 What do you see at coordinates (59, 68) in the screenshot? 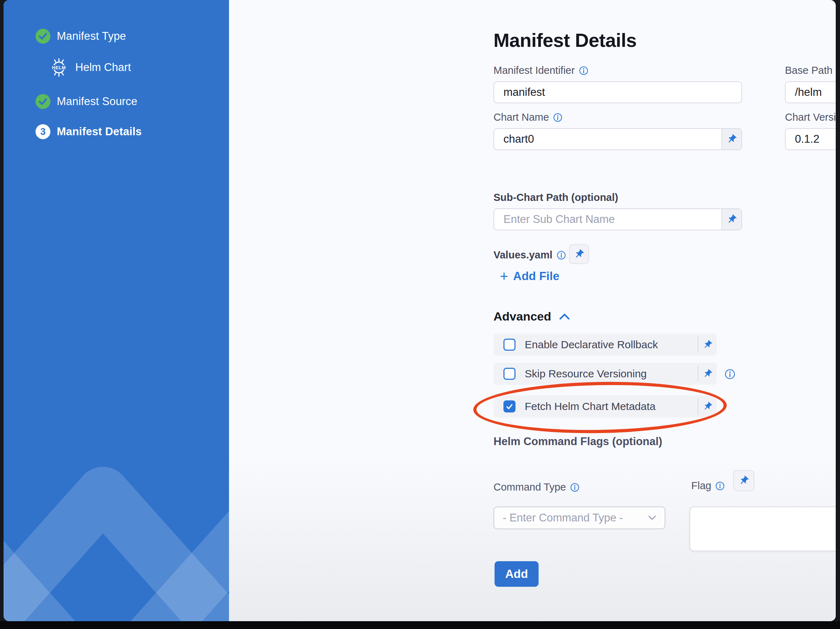
I see `helm-logo-icon: HELM` at bounding box center [59, 68].